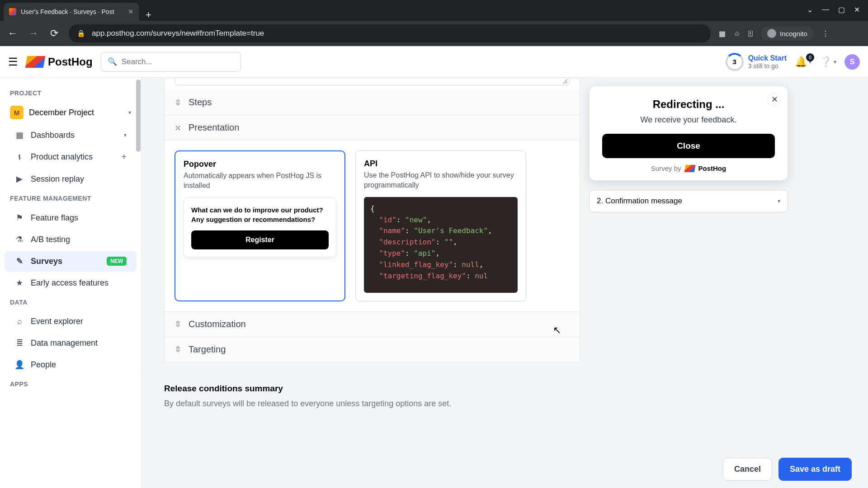 Image resolution: width=868 pixels, height=488 pixels. I want to click on maximize-icon: ▢, so click(842, 10).